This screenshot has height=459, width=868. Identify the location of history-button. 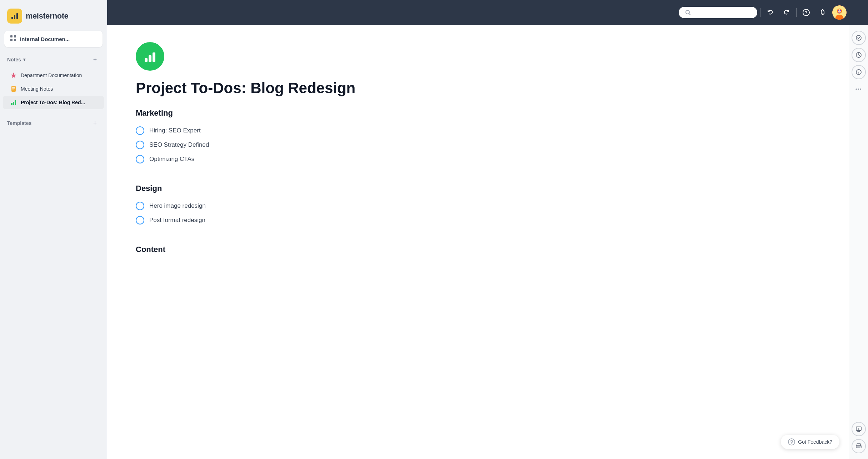
(859, 55).